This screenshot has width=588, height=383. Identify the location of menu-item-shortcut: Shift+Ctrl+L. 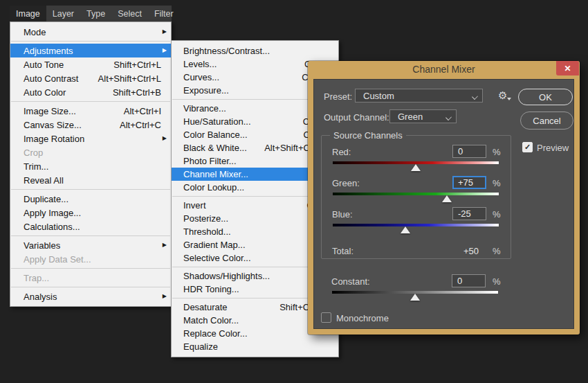
(137, 65).